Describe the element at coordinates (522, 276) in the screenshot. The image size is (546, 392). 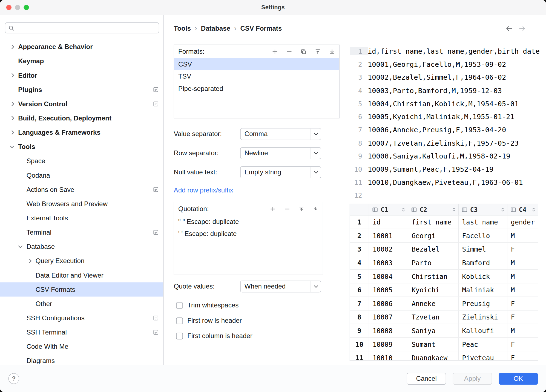
I see `table-cell: M` at that location.